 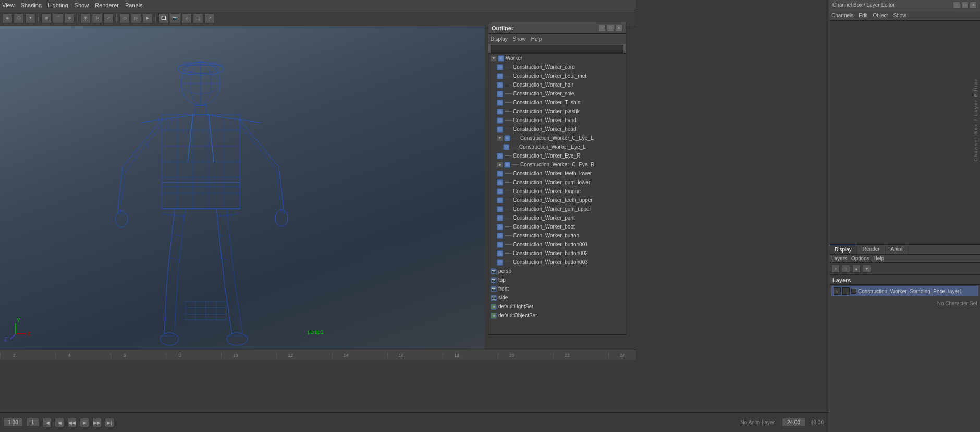 What do you see at coordinates (557, 236) in the screenshot?
I see `list-item: ⬡ Construction_Worker_button` at bounding box center [557, 236].